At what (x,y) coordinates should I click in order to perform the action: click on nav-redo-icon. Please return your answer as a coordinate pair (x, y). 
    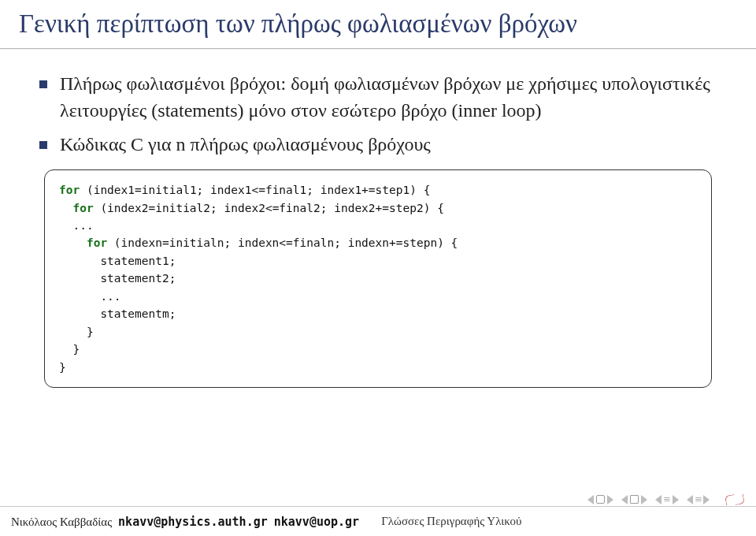
    Looking at the image, I should click on (739, 500).